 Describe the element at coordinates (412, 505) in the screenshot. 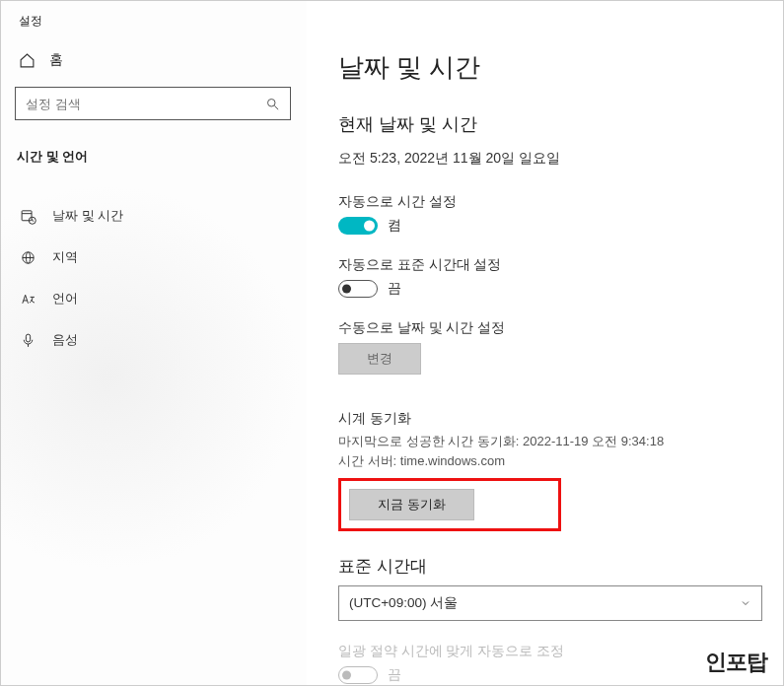

I see `sync-now-button: 지금 동기화` at that location.